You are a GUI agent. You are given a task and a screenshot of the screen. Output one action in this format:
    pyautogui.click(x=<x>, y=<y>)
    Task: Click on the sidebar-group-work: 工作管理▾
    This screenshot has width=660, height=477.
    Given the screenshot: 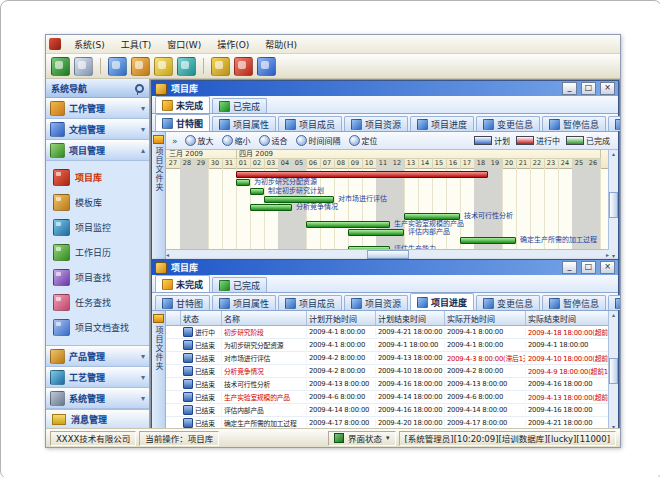 What is the action you would take?
    pyautogui.click(x=98, y=108)
    